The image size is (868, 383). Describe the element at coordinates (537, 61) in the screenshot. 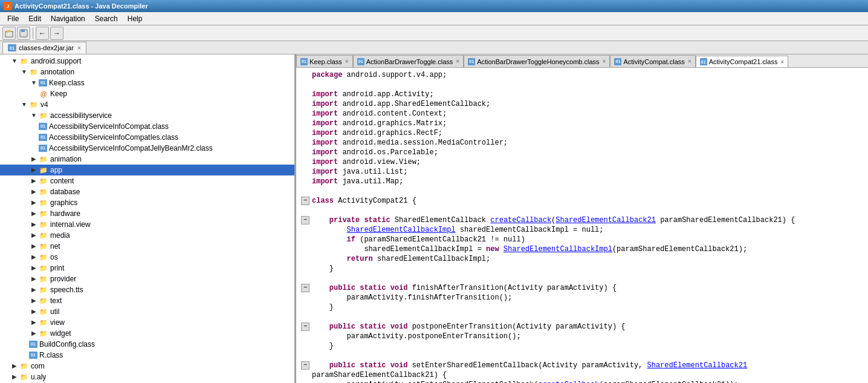

I see `tab-actionbar-drawer-toggle-hc: 01 ActionBarDrawerToggleHoneycomb.class …` at that location.